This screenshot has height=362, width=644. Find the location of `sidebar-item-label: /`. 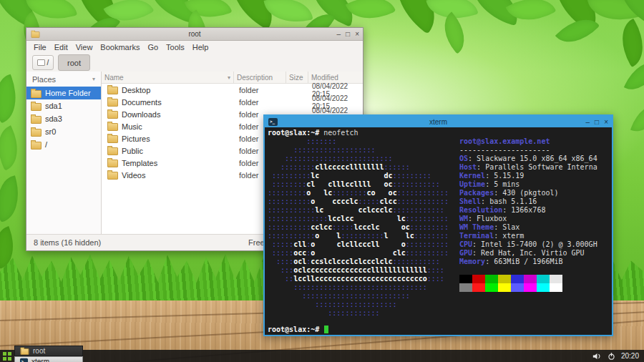

sidebar-item-label: / is located at coordinates (46, 145).